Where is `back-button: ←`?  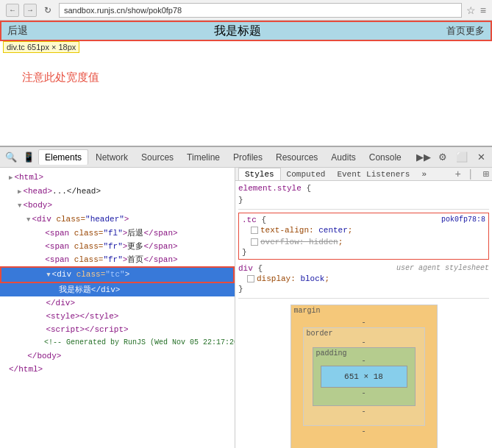 back-button: ← is located at coordinates (13, 10).